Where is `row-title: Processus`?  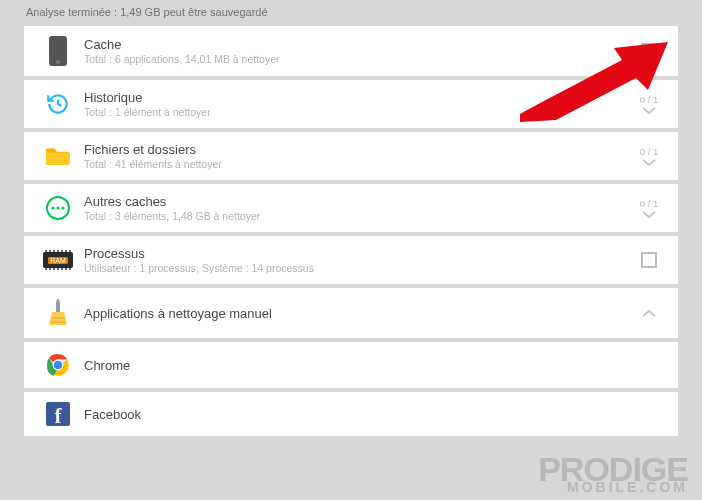 row-title: Processus is located at coordinates (359, 254).